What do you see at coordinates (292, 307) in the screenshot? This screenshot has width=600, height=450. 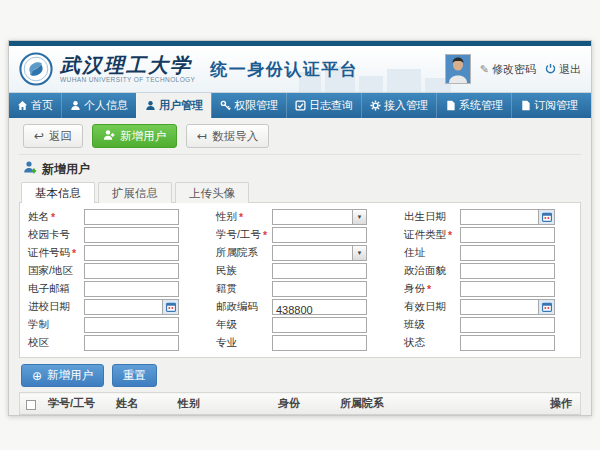 I see `form-field: 邮政编码` at bounding box center [292, 307].